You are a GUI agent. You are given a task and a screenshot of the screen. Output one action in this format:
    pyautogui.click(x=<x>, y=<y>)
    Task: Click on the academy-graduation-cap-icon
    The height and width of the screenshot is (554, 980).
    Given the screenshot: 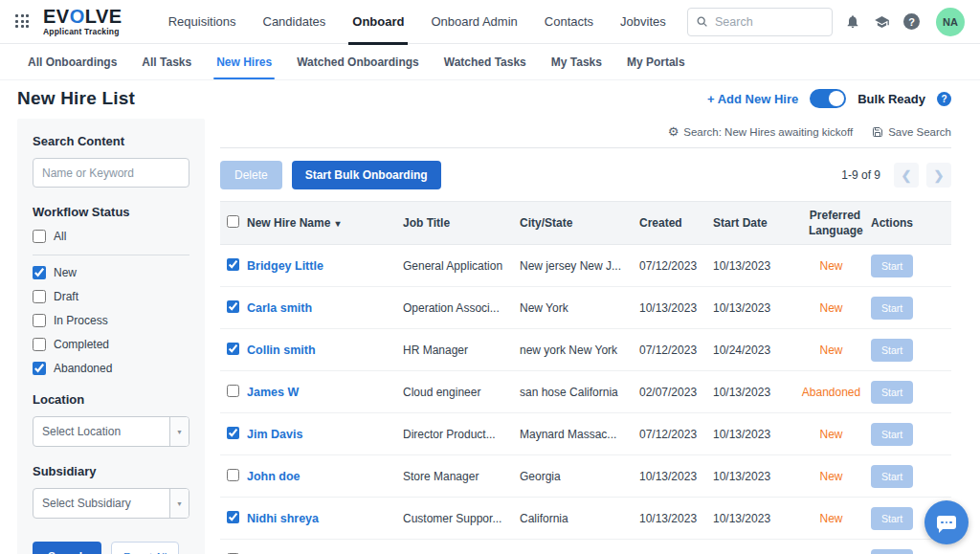 What is the action you would take?
    pyautogui.click(x=882, y=22)
    